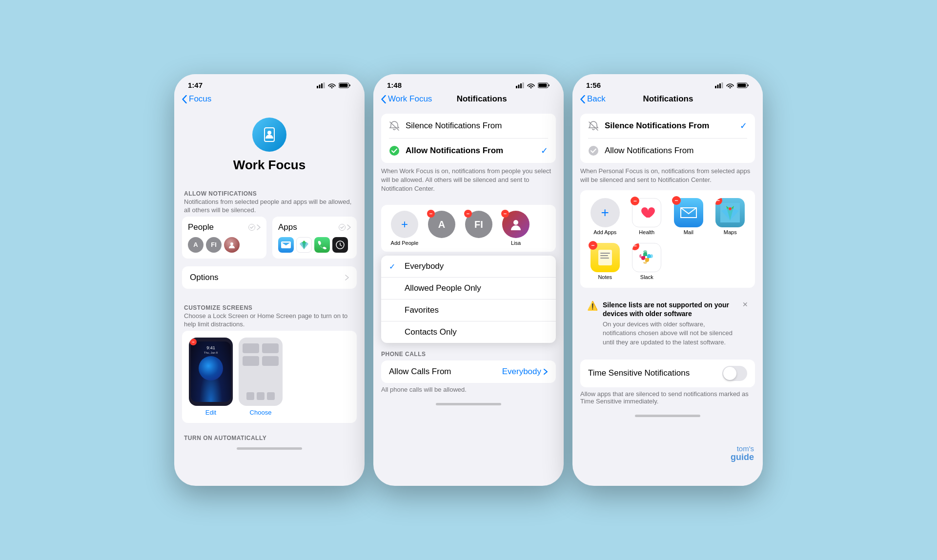 This screenshot has width=937, height=560. Describe the element at coordinates (668, 151) in the screenshot. I see `allow-row-3: Allow Notifications From` at that location.